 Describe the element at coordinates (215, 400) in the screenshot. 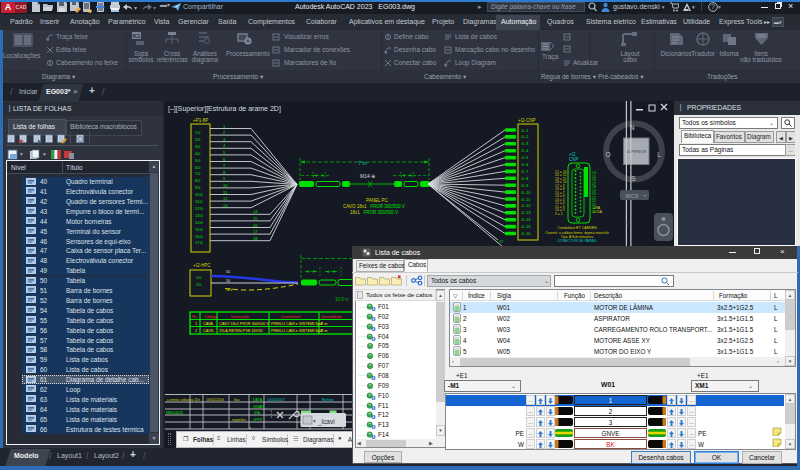

I see `svg-text: 16/02/2016` at that location.